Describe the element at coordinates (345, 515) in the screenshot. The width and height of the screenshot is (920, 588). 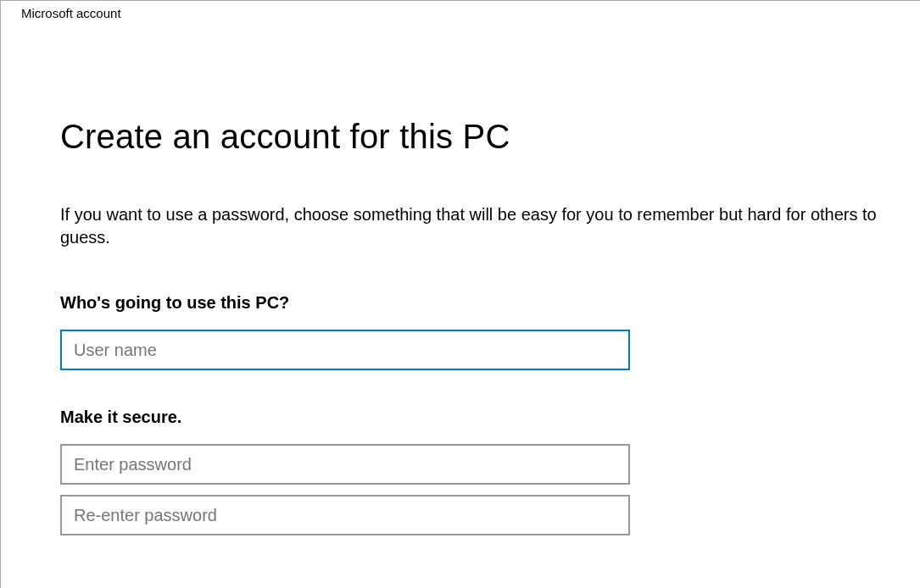
I see `password-reenter-input` at that location.